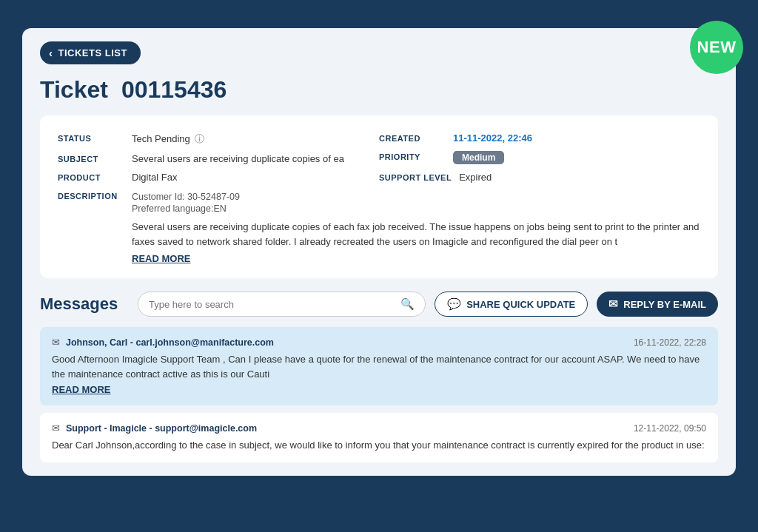 This screenshot has width=758, height=532. What do you see at coordinates (84, 304) in the screenshot?
I see `messages-title: Messages` at bounding box center [84, 304].